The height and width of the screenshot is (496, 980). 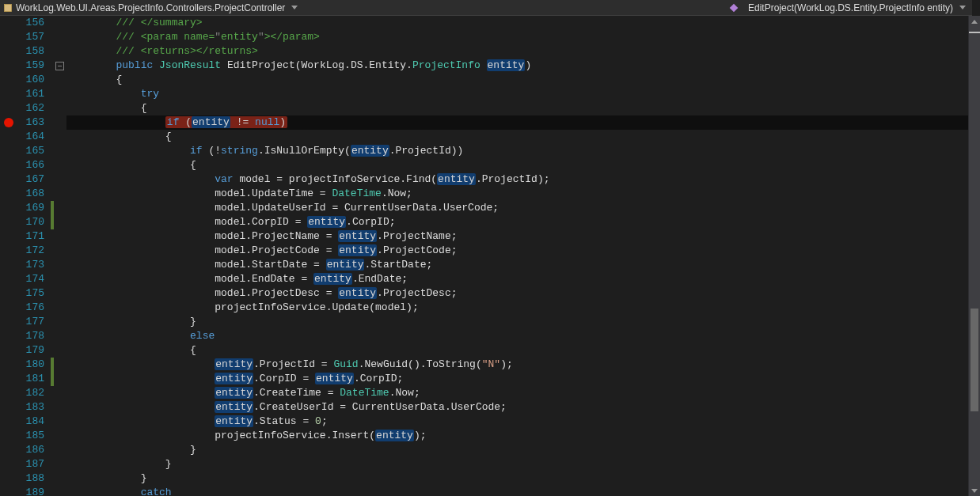 What do you see at coordinates (850, 8) in the screenshot?
I see `method-dropdown: EditProject(WorkLog.DS.Entity.ProjectInf…` at bounding box center [850, 8].